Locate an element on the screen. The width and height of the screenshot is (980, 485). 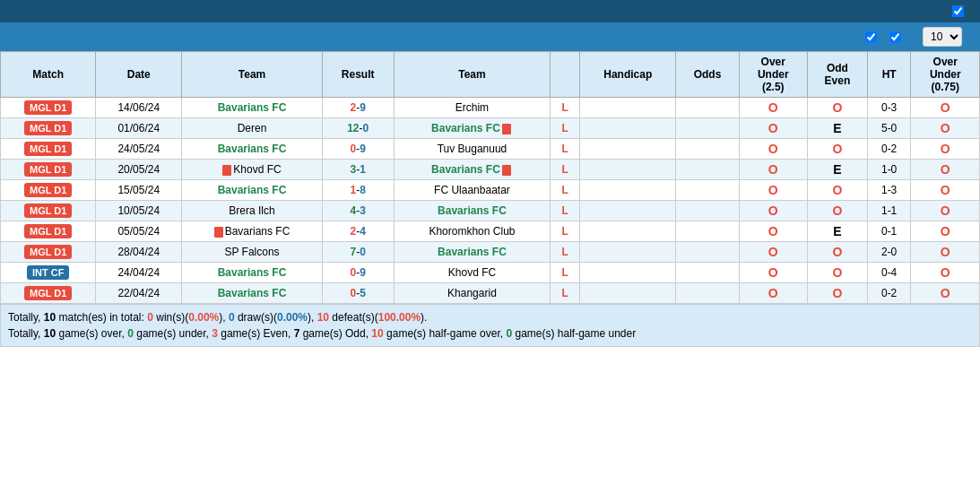
team1-label: SP Falcons is located at coordinates (251, 252).